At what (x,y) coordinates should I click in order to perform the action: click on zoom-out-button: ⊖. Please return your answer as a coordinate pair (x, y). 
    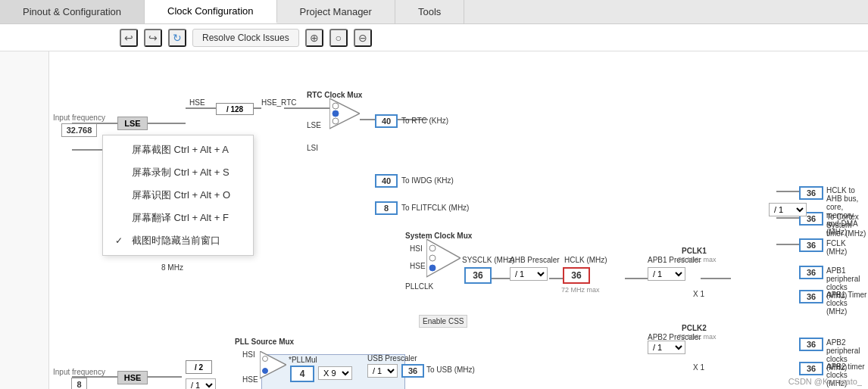
    Looking at the image, I should click on (363, 38).